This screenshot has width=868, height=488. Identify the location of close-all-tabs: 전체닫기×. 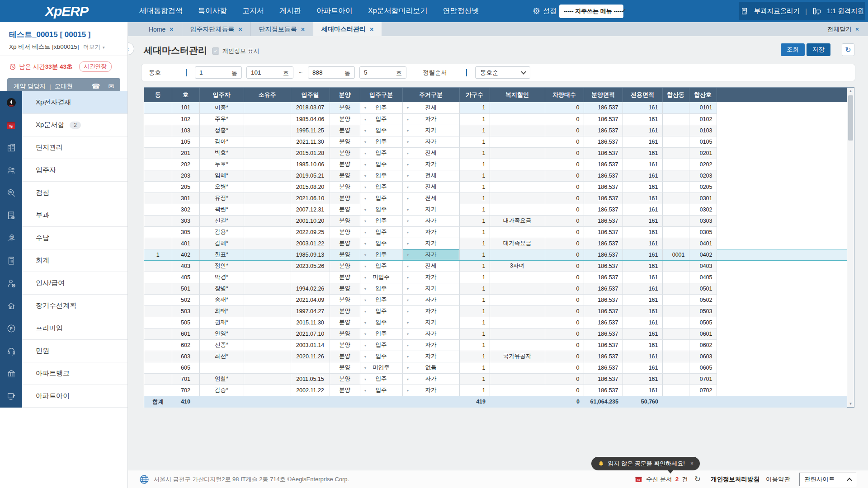
(843, 29).